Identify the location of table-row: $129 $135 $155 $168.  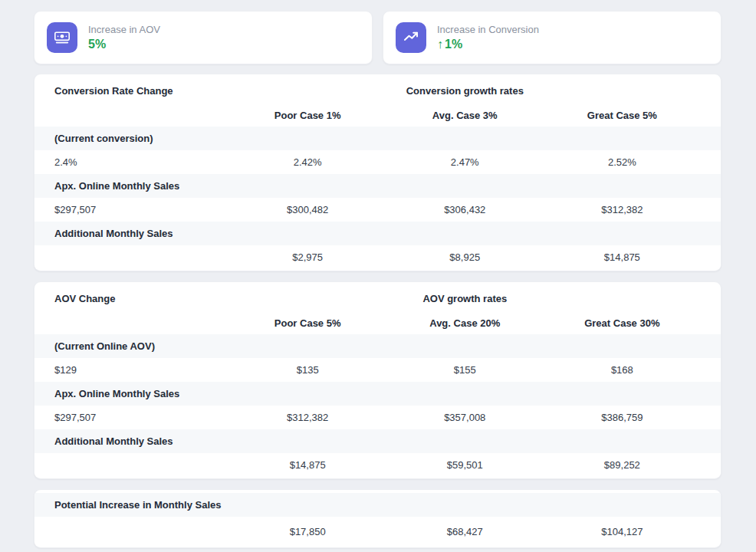
(377, 370).